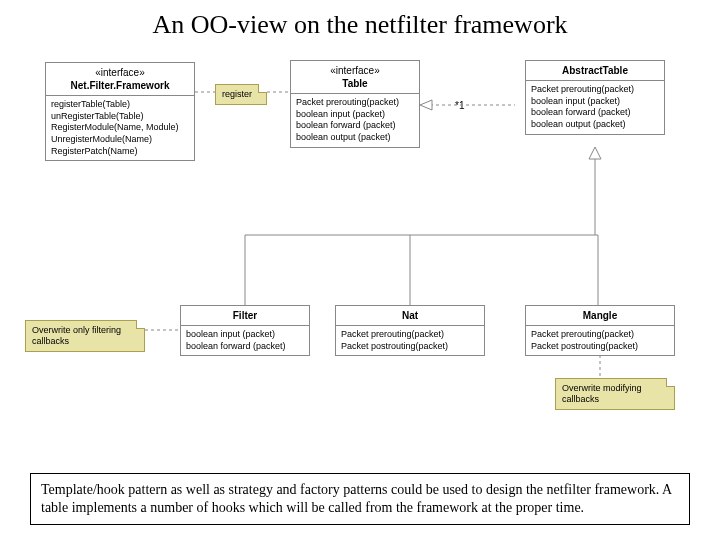 This screenshot has width=720, height=540. I want to click on note-register: register, so click(241, 94).